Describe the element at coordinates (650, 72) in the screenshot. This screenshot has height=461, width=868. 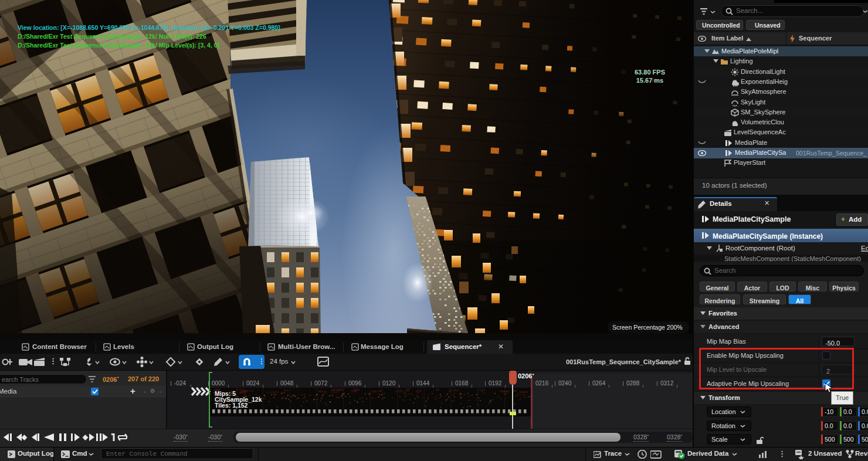
I see `svg-text: 63.80 FPS` at that location.